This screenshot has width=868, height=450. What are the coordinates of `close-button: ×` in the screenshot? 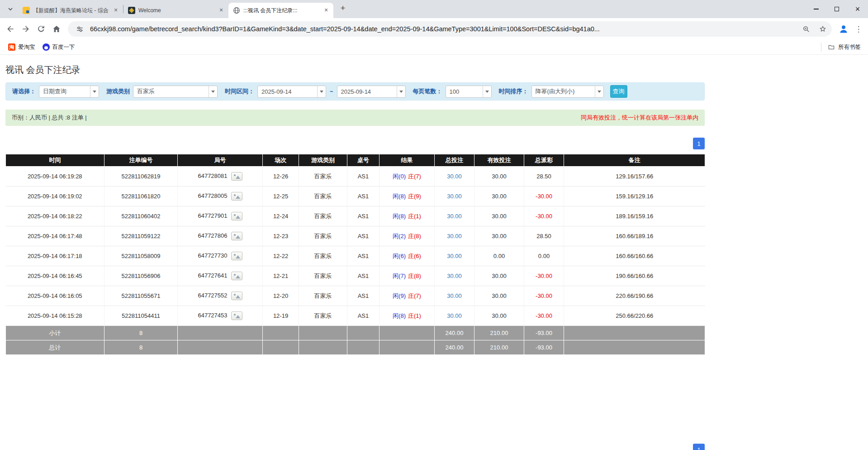 It's located at (858, 9).